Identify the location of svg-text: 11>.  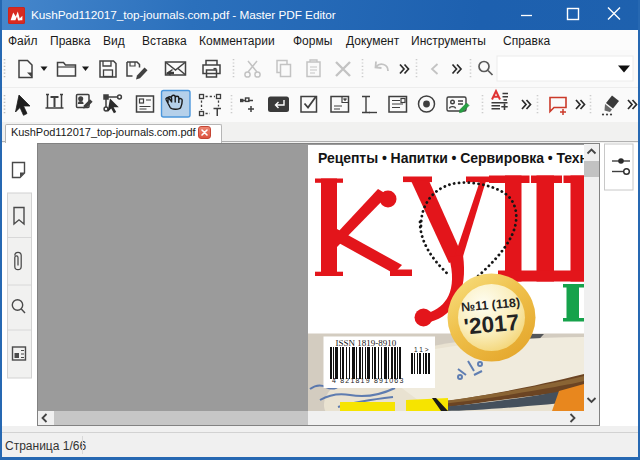
(422, 350).